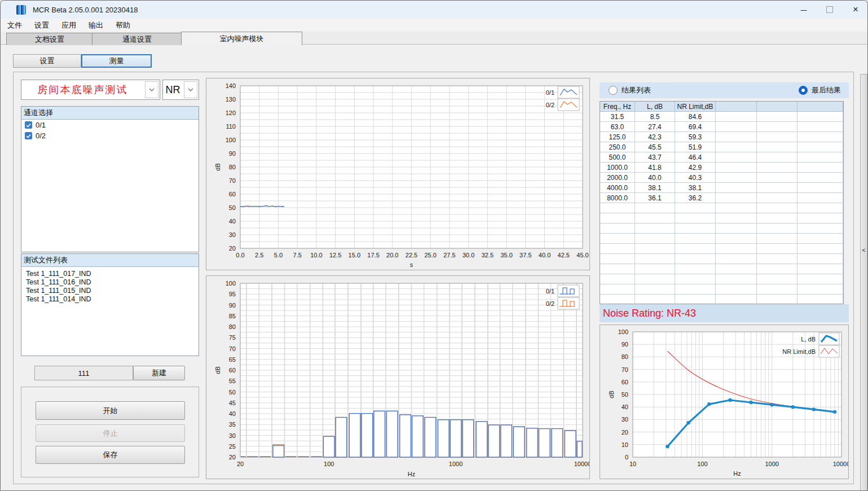  What do you see at coordinates (110, 285) in the screenshot?
I see `test-file-list: Test 1_111_017_INDTest 1_111_016_INDTest…` at bounding box center [110, 285].